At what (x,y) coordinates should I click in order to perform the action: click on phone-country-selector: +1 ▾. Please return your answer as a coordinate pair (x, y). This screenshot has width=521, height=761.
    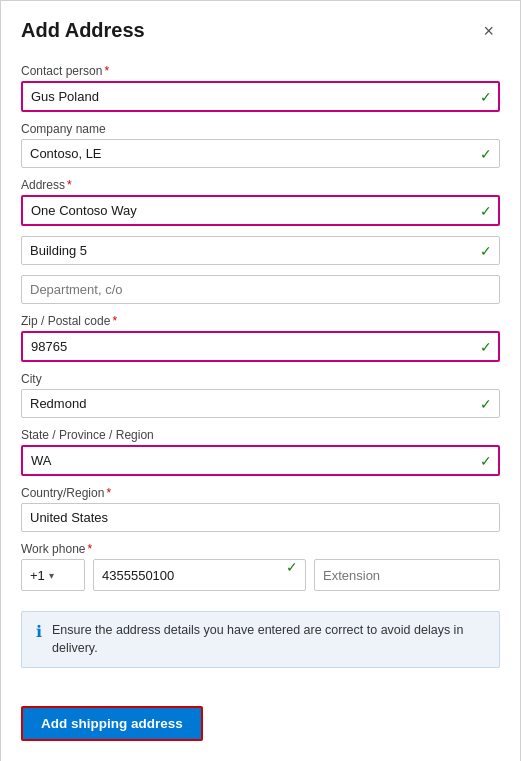
    Looking at the image, I should click on (53, 575).